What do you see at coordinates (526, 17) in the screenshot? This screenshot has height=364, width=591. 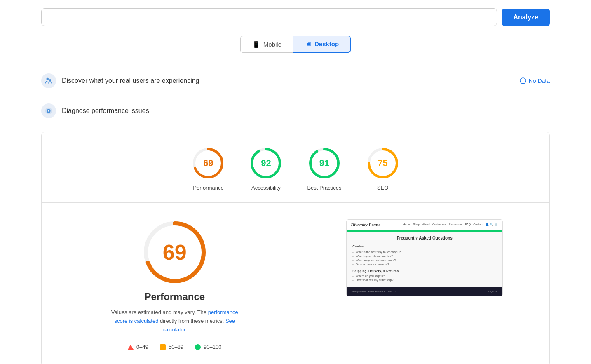 I see `analyze-button: Analyze` at bounding box center [526, 17].